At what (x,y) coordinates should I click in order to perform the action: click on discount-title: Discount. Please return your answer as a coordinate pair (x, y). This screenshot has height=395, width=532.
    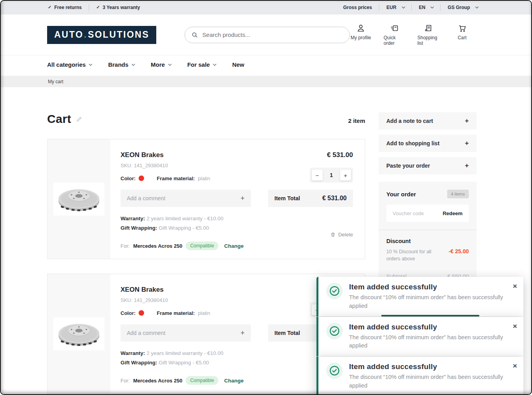
    Looking at the image, I should click on (428, 241).